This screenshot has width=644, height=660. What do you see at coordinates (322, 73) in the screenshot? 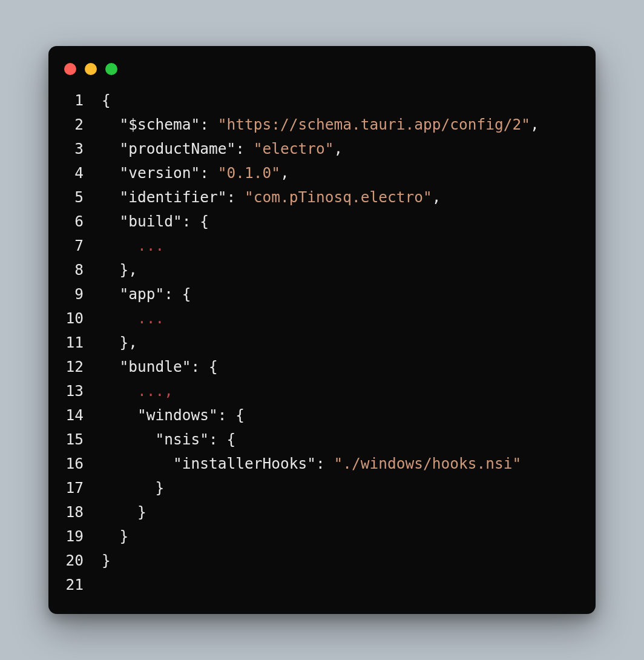
I see `window-titlebar` at bounding box center [322, 73].